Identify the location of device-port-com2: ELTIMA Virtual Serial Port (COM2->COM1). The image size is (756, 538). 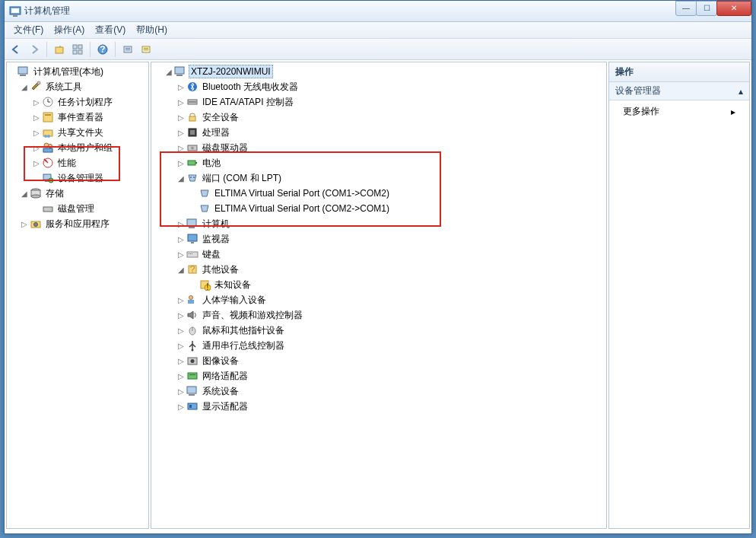
(379, 209).